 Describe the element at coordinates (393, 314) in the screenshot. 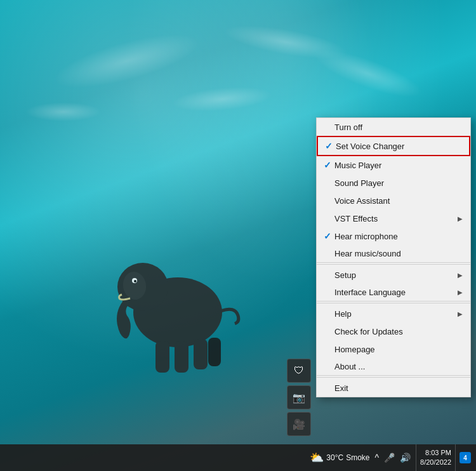

I see `menu-item-help: Help▶` at that location.